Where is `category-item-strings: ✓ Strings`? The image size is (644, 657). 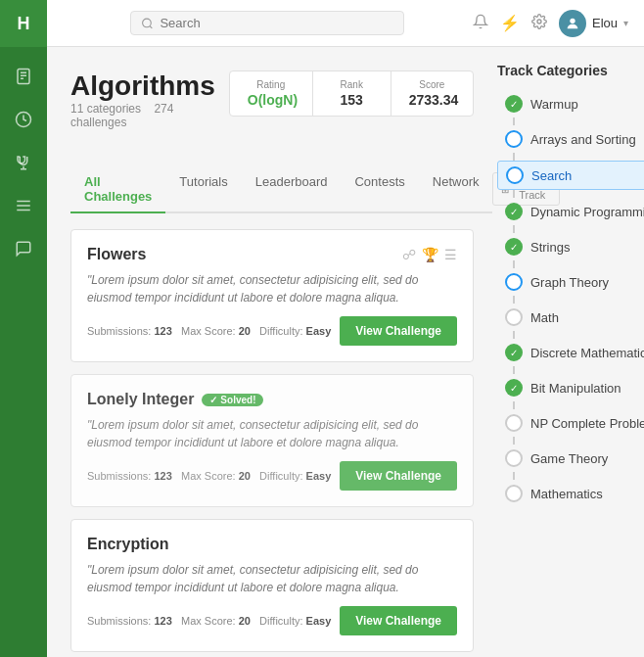
category-item-strings: ✓ Strings is located at coordinates (571, 247).